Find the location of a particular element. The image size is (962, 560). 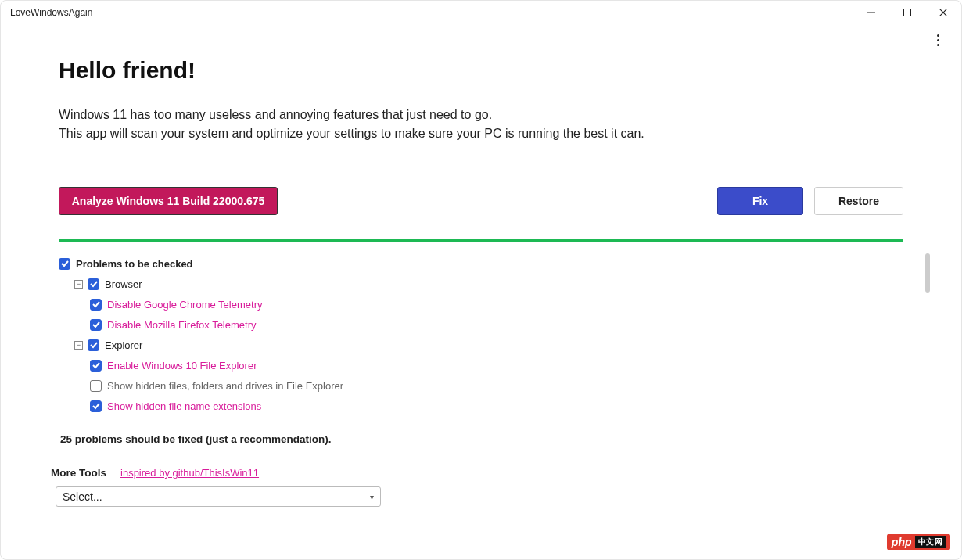

fix-button: Fix is located at coordinates (760, 201).